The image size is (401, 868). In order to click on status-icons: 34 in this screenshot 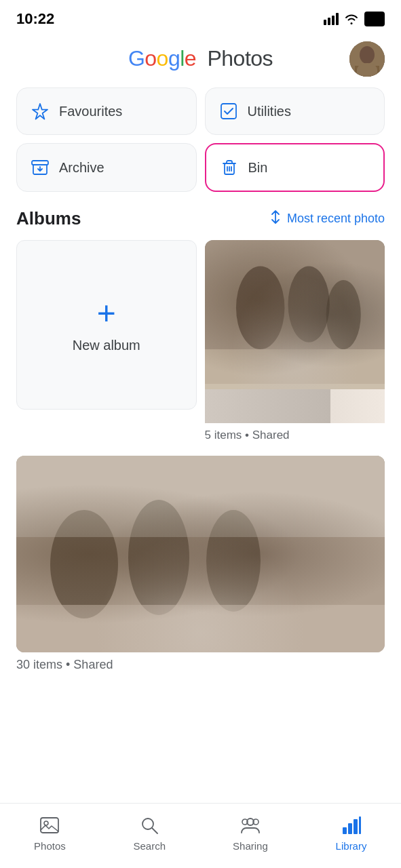, I will do `click(354, 19)`.